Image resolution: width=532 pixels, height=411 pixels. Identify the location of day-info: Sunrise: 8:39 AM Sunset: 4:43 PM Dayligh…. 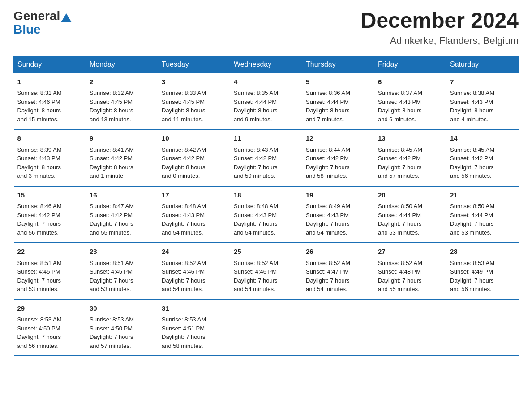
(50, 163).